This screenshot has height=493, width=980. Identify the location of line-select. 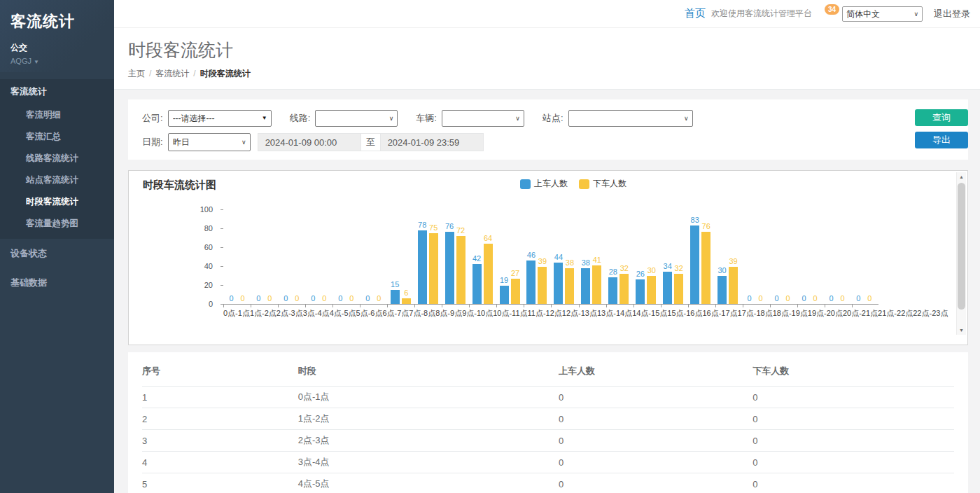
(356, 118).